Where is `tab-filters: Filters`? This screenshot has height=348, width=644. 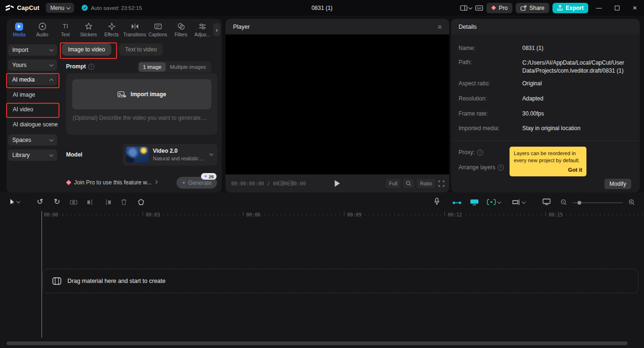 tab-filters: Filters is located at coordinates (181, 30).